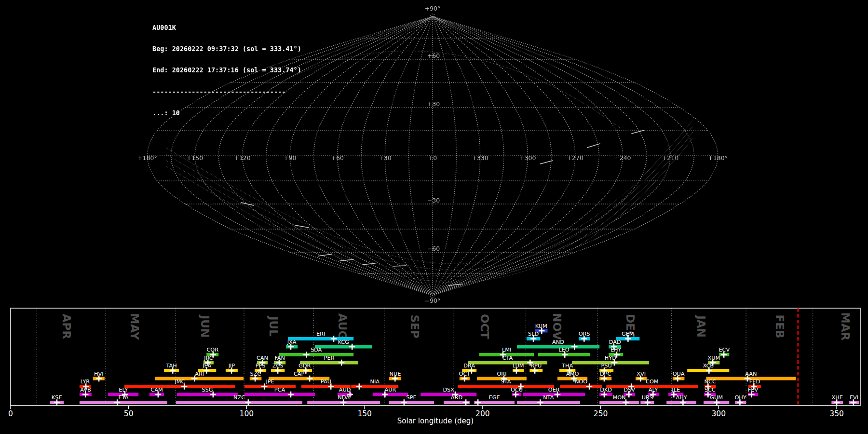 The image size is (868, 434). I want to click on shower-label-NCC: NCC, so click(710, 382).